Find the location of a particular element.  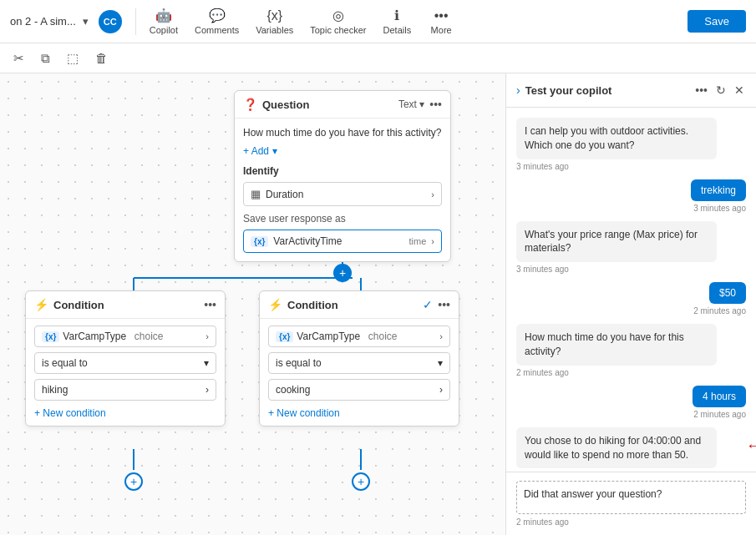

msg-text-6: 4 hours is located at coordinates (719, 396).